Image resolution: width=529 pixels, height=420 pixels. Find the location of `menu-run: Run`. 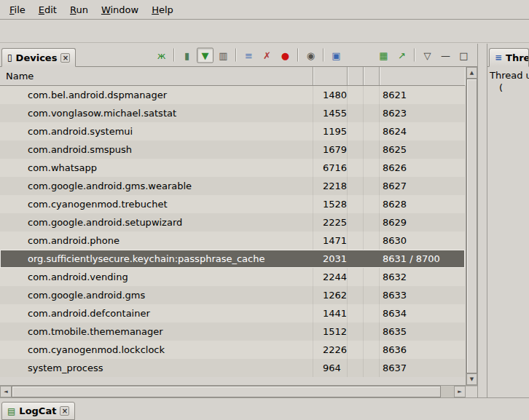

menu-run: Run is located at coordinates (79, 10).